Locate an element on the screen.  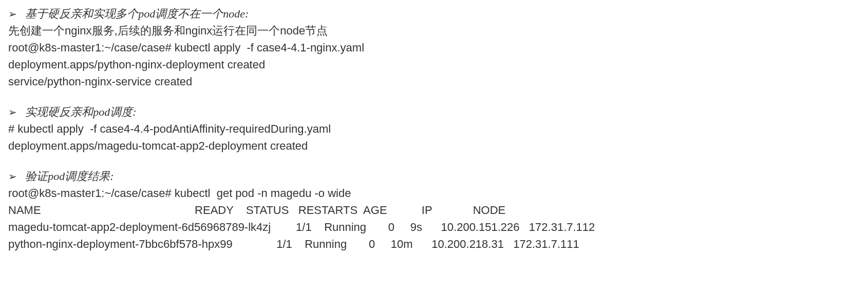
section1-heading-line: ➢ 基于硬反亲和实现多个pod调度不在一个node: is located at coordinates (434, 13).